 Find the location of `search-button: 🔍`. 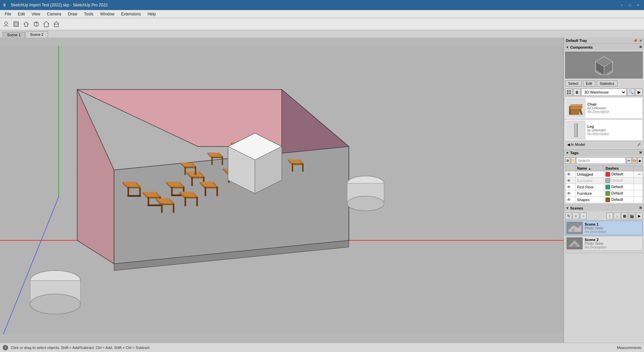

search-button: 🔍 is located at coordinates (631, 92).